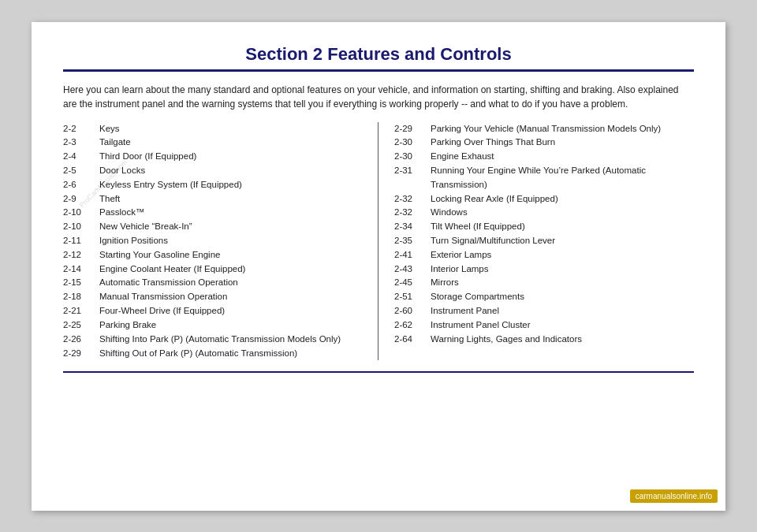 The image size is (757, 532). What do you see at coordinates (77, 326) in the screenshot?
I see `page-ref: 2-25` at bounding box center [77, 326].